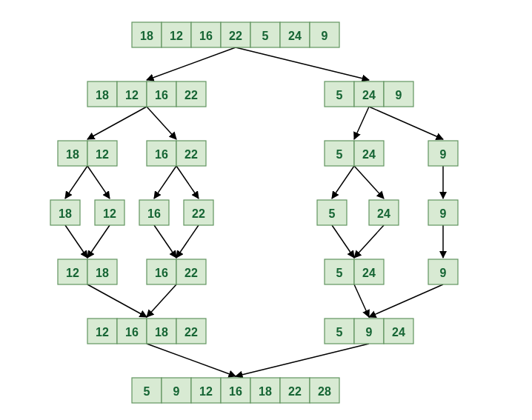 The width and height of the screenshot is (532, 420). Describe the element at coordinates (110, 213) in the screenshot. I see `array-node: 12` at that location.